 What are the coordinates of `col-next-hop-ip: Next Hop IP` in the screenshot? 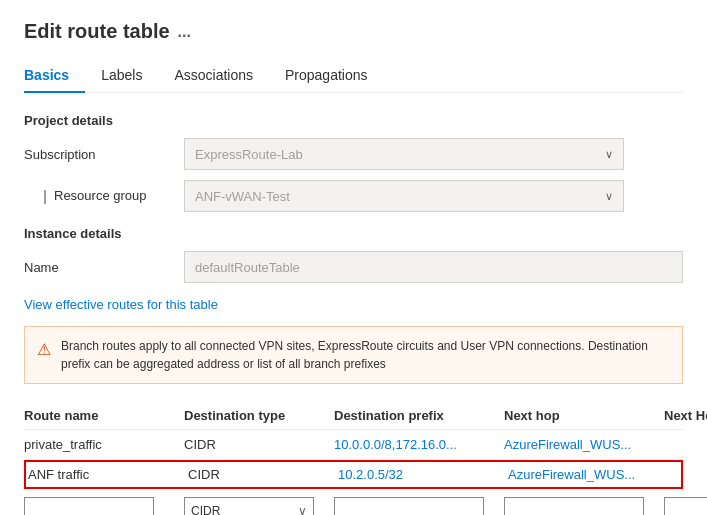 It's located at (686, 416).